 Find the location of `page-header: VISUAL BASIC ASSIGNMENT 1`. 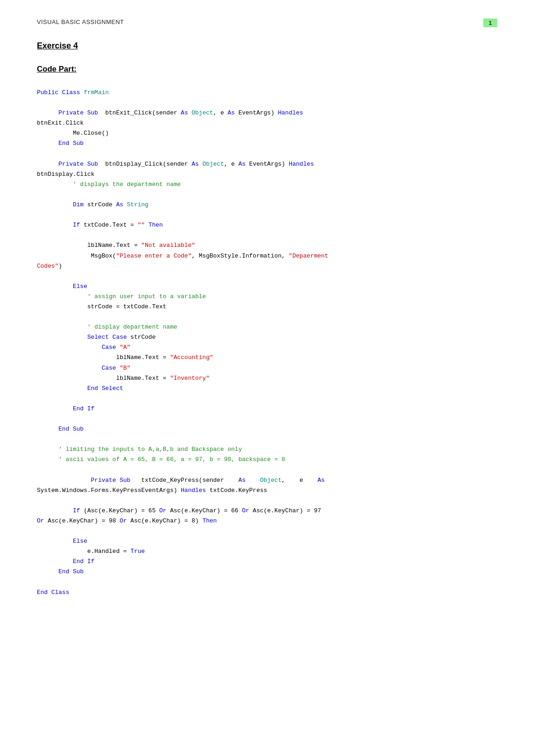

page-header: VISUAL BASIC ASSIGNMENT 1 is located at coordinates (267, 23).